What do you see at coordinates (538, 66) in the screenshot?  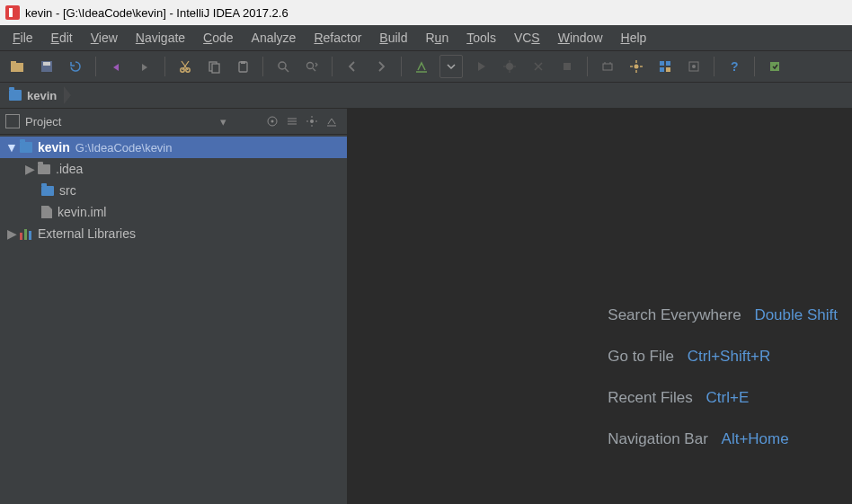 I see `coverage-icon` at bounding box center [538, 66].